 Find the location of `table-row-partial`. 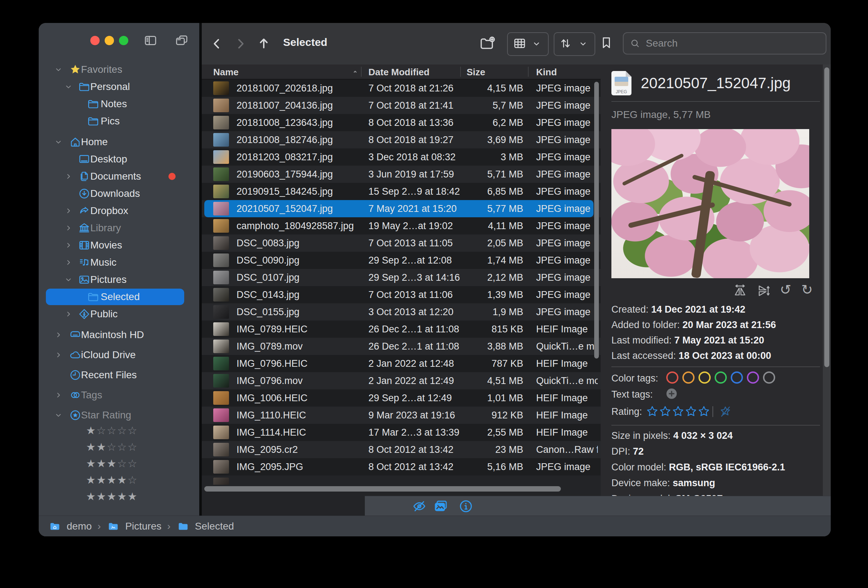

table-row-partial is located at coordinates (401, 480).